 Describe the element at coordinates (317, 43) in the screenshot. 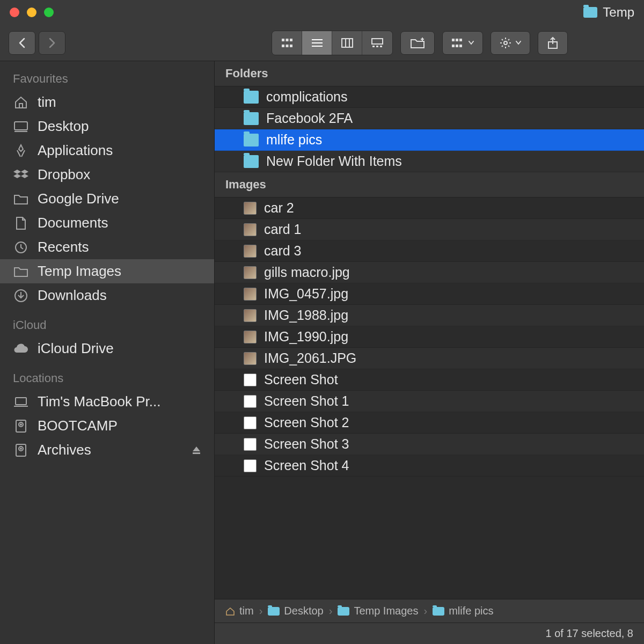

I see `list-view-button` at that location.